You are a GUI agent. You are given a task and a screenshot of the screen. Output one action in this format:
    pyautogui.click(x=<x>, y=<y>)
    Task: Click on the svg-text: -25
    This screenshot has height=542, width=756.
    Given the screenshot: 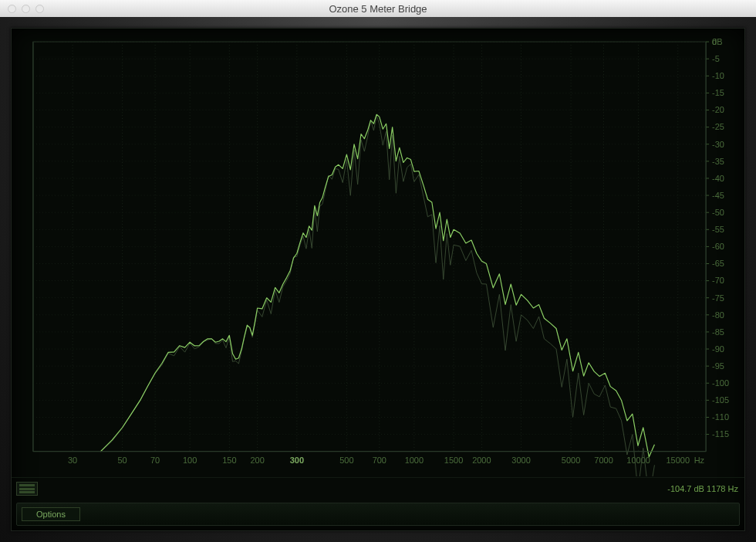 What is the action you would take?
    pyautogui.click(x=718, y=127)
    